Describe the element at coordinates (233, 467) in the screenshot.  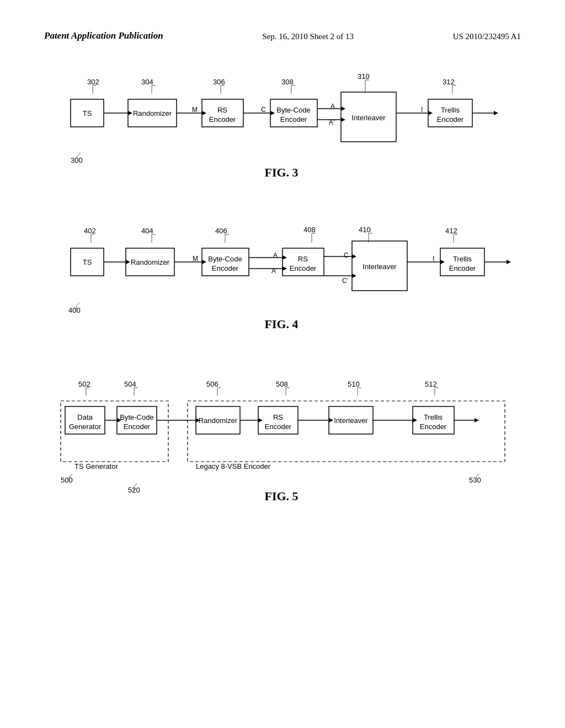
I see `legacy-encoder-label: Legacy 8-VSB Encoder` at that location.